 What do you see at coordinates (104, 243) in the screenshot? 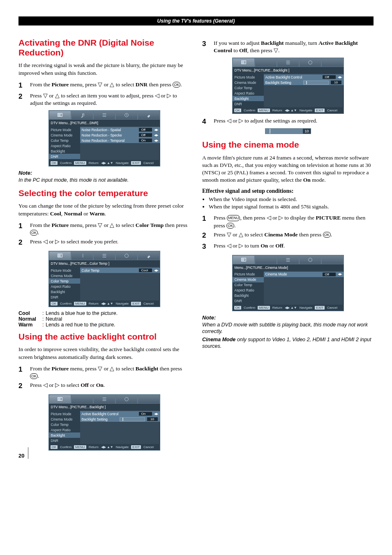
I see `color-step2: 2 Press ◁ or ▷ to select mode you prefer…` at bounding box center [104, 243].